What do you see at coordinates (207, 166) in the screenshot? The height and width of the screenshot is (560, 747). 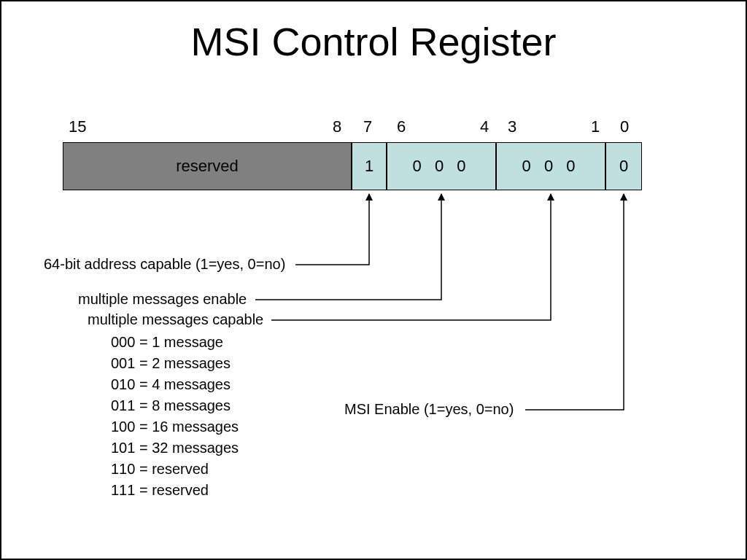 I see `field-reserved: reserved` at bounding box center [207, 166].